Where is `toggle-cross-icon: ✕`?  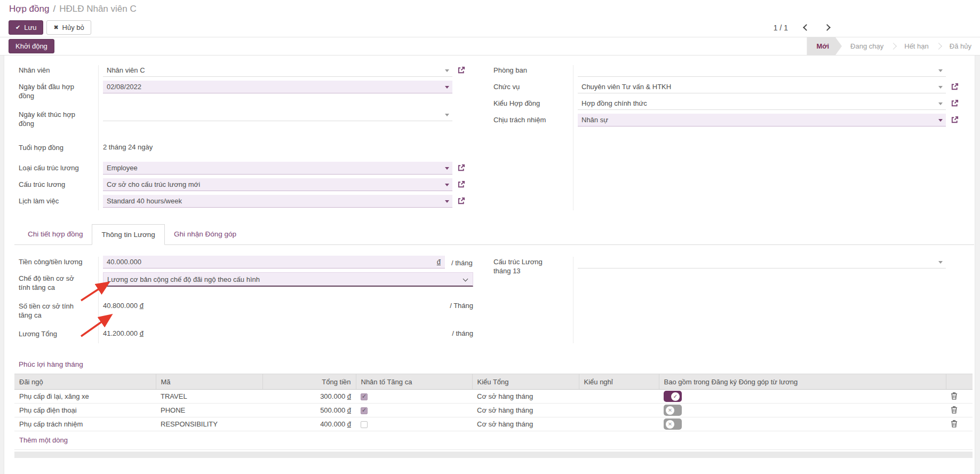 toggle-cross-icon: ✕ is located at coordinates (670, 424).